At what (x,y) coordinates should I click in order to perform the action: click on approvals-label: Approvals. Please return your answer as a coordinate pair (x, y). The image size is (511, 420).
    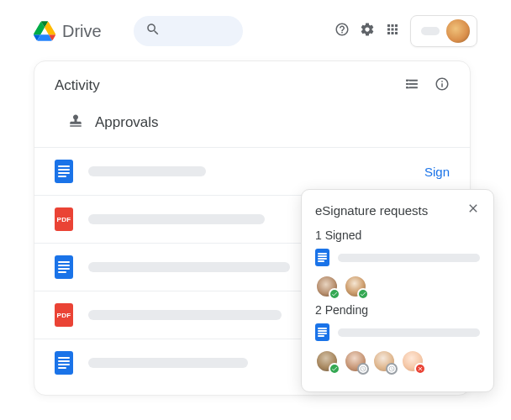
    Looking at the image, I should click on (127, 123).